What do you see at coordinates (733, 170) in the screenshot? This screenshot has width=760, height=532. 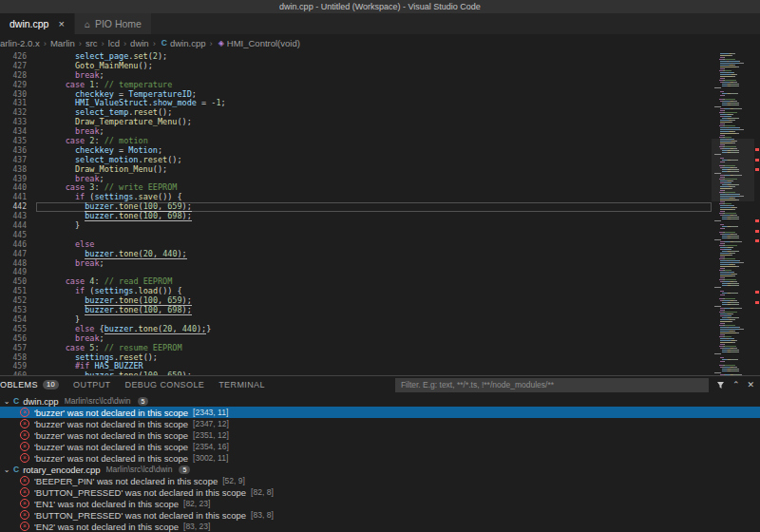 I see `minimap-viewport` at bounding box center [733, 170].